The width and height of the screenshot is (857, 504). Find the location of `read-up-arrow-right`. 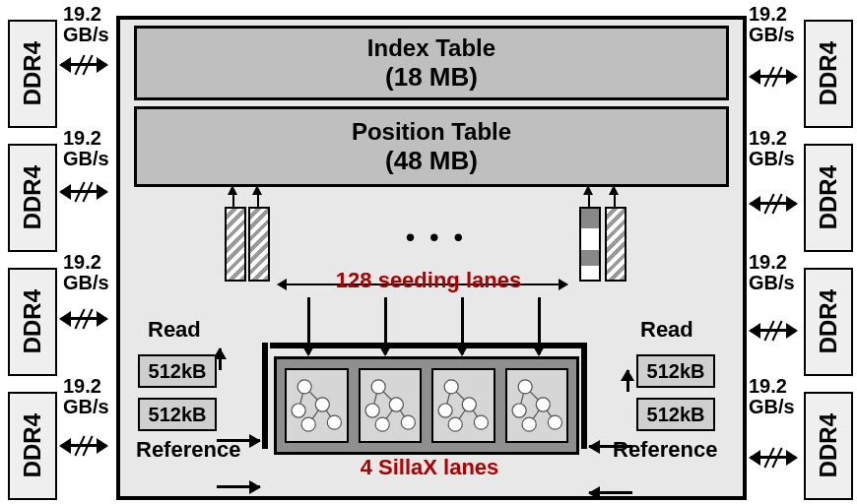

read-up-arrow-right is located at coordinates (628, 381).